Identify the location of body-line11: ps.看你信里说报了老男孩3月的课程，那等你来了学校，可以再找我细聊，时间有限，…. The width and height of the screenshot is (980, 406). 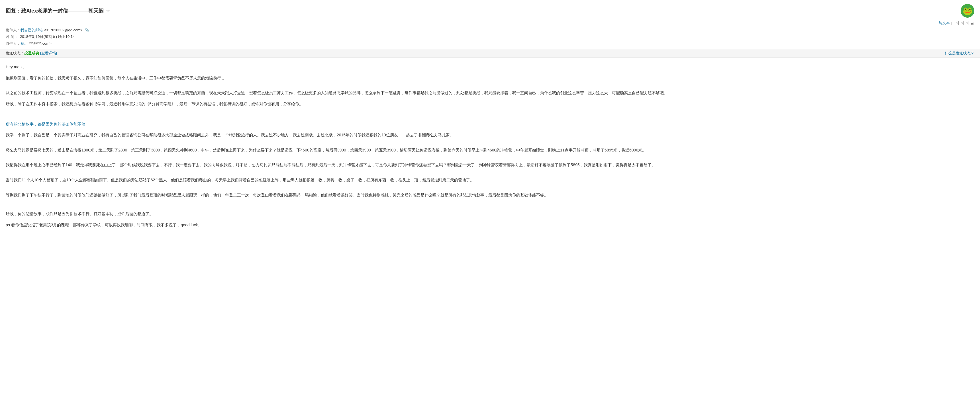
(490, 225).